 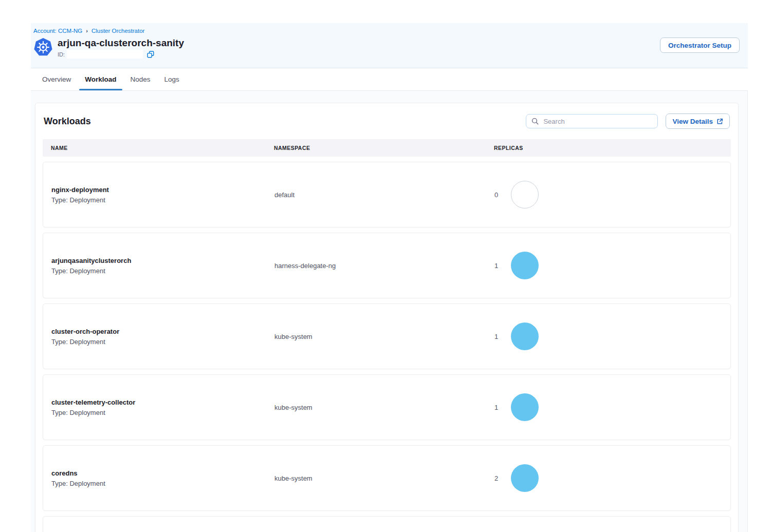 What do you see at coordinates (628, 121) in the screenshot?
I see `card-header-actions: View Details` at bounding box center [628, 121].